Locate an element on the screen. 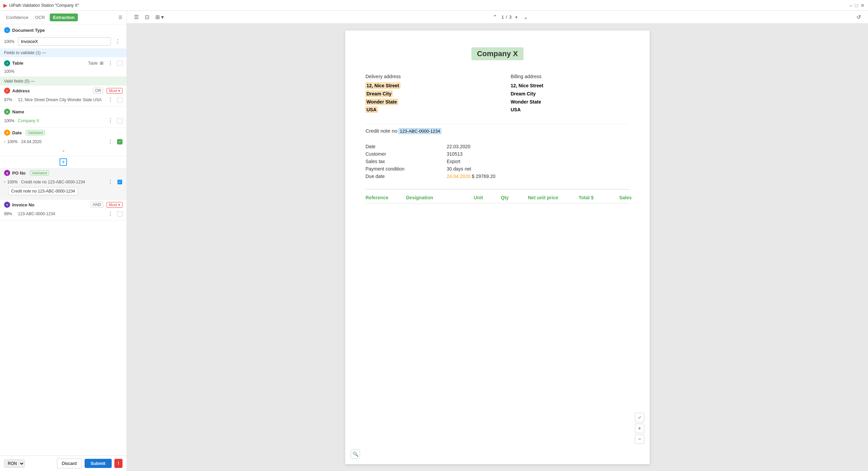  view-icon: ⊡ is located at coordinates (147, 17).